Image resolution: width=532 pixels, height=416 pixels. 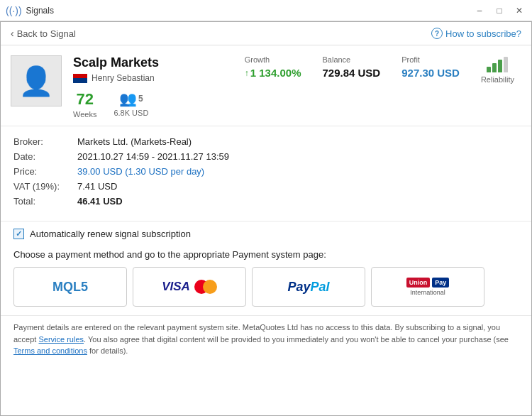 I want to click on growth-value-group: ↑ 1 134.00%, so click(x=273, y=72).